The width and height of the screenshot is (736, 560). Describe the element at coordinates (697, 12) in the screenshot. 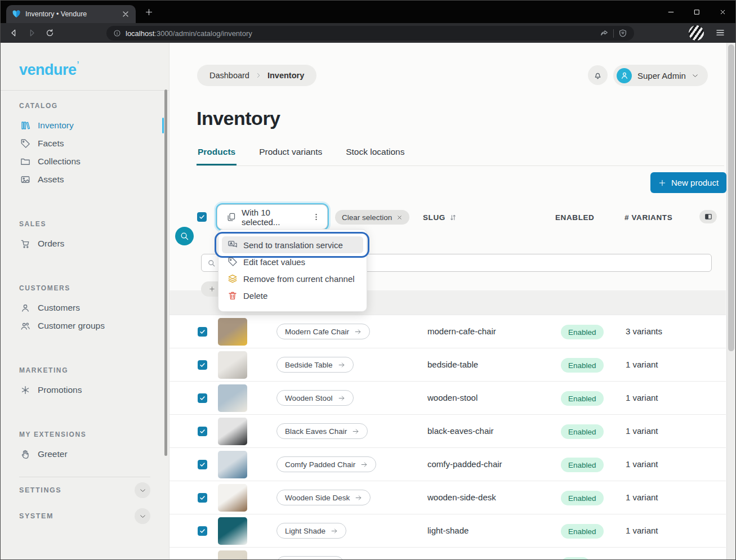

I see `window-maximize-button` at that location.